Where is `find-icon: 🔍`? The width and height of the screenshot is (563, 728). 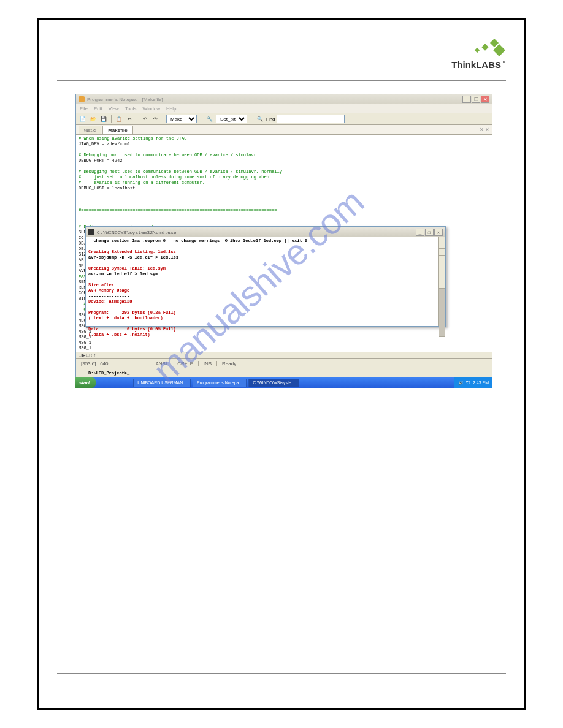
find-icon: 🔍 is located at coordinates (260, 119).